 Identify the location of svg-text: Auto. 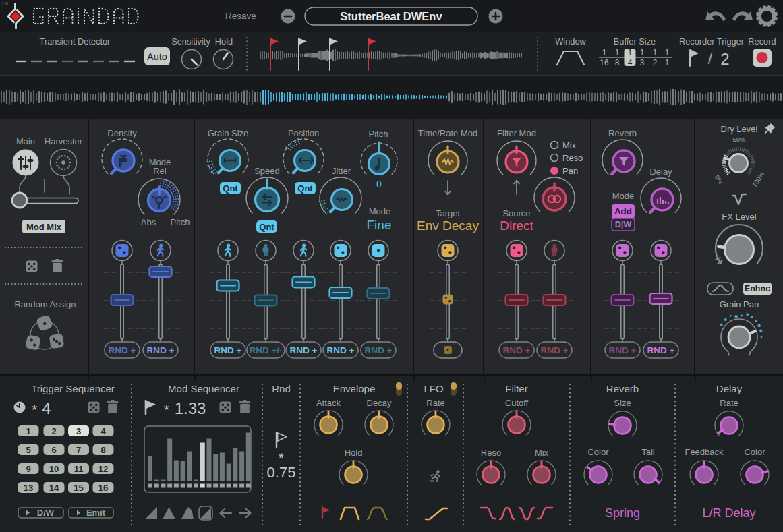
(157, 57).